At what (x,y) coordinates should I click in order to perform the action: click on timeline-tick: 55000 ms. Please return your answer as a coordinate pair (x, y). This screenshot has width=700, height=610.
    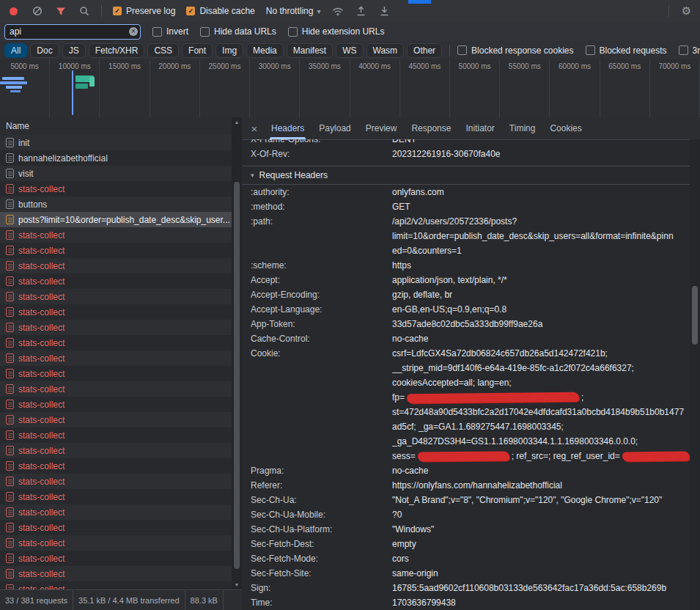
    Looking at the image, I should click on (525, 88).